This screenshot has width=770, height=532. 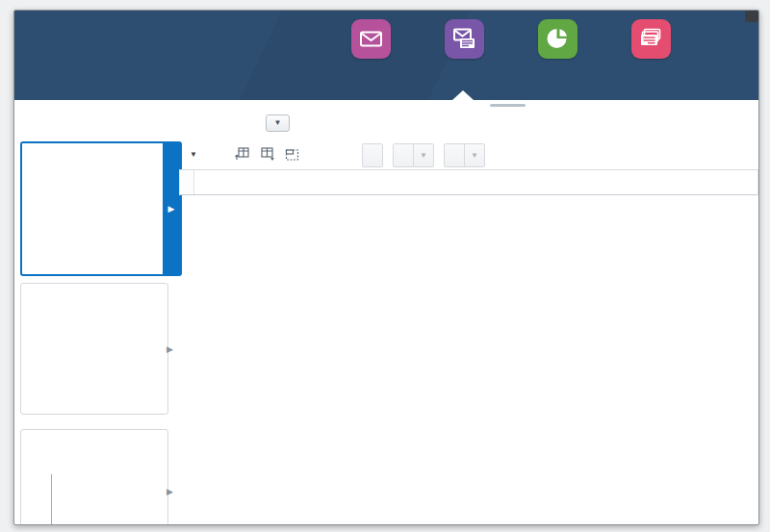 What do you see at coordinates (752, 16) in the screenshot?
I see `scrollbar-thumb` at bounding box center [752, 16].